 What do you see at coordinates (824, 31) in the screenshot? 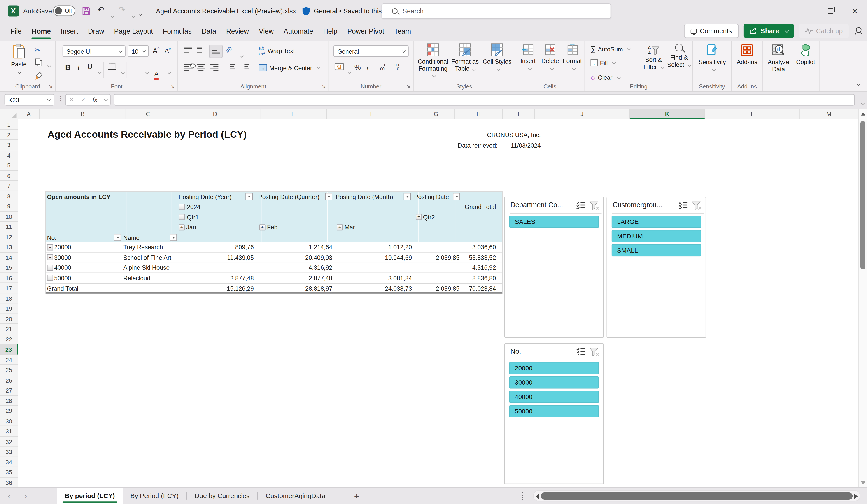
I see `catch-up-button: Catch up` at bounding box center [824, 31].